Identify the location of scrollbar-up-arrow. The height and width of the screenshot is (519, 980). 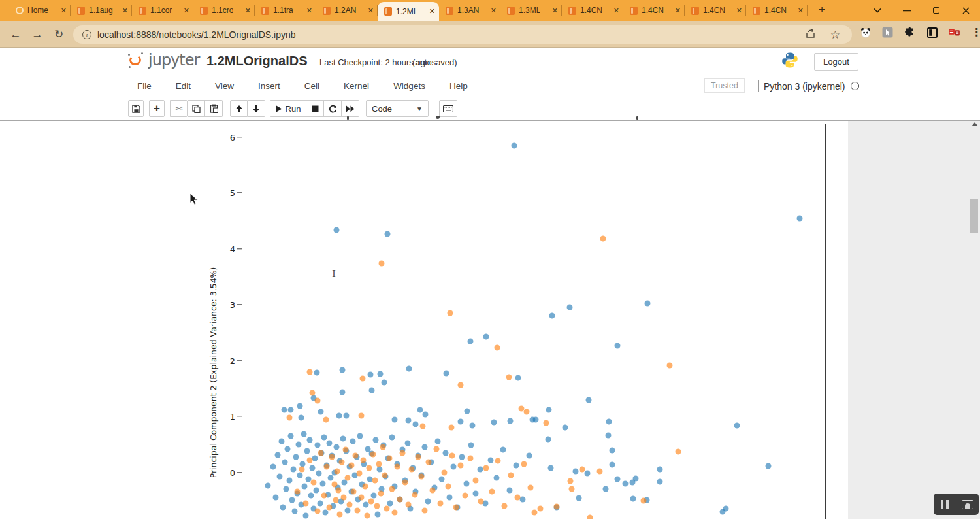
(975, 124).